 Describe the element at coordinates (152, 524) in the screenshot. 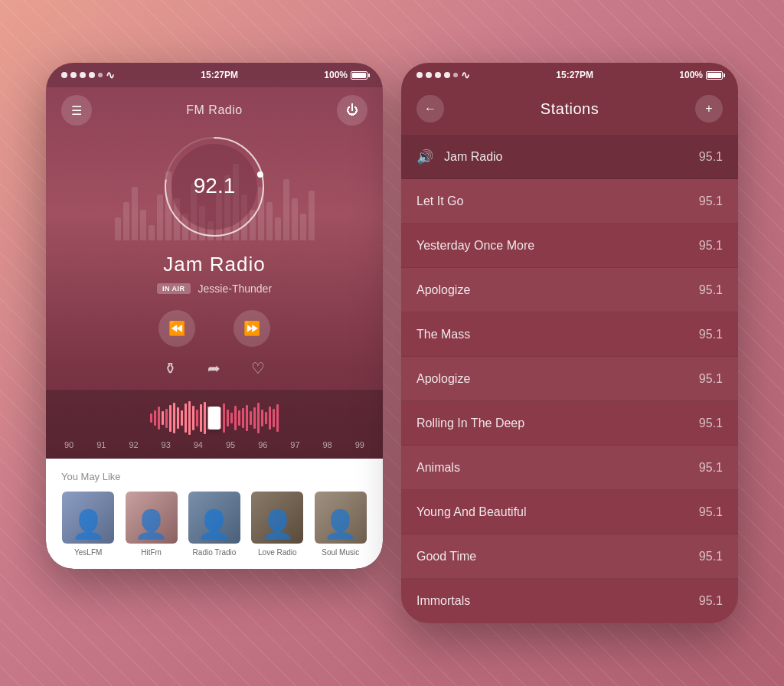

I see `list-item: 👤 HitFm` at that location.